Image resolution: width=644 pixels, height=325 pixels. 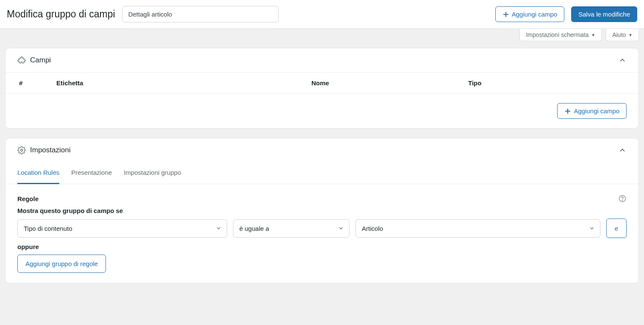 I want to click on gear-icon, so click(x=22, y=150).